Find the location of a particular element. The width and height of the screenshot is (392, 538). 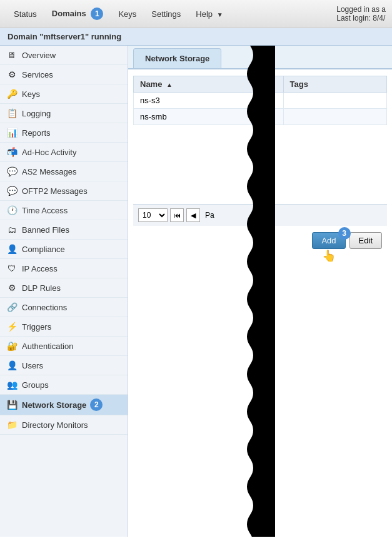

page-indicator: Pa is located at coordinates (210, 215).